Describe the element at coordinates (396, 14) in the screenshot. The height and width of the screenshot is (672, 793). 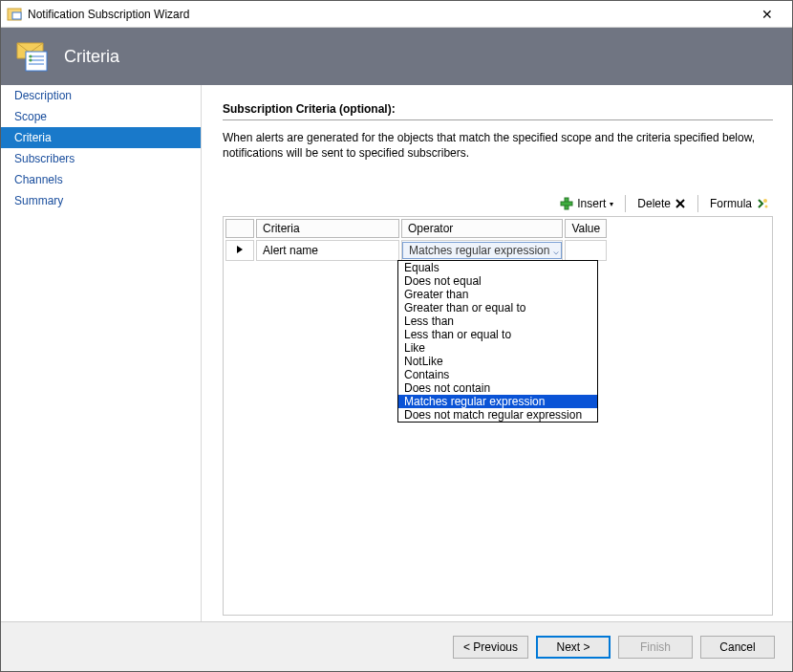
I see `titlebar: Notification Subscription Wizard ✕` at that location.